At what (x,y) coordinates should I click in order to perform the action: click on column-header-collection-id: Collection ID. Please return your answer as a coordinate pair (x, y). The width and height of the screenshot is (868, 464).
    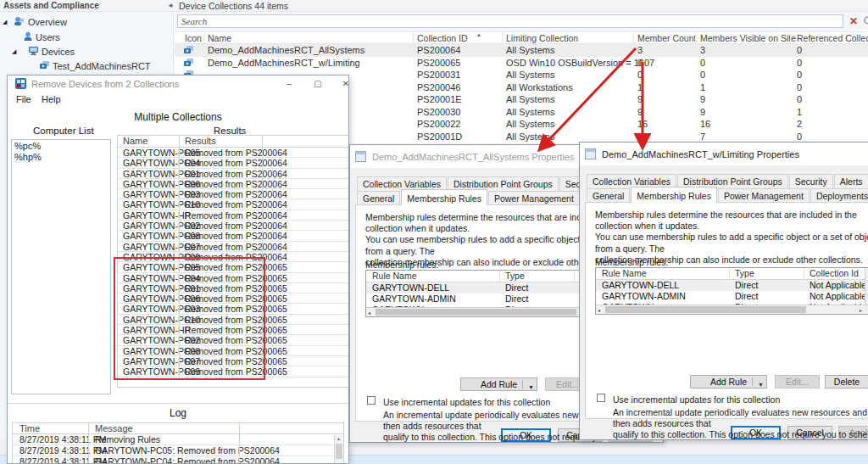
    Looking at the image, I should click on (442, 38).